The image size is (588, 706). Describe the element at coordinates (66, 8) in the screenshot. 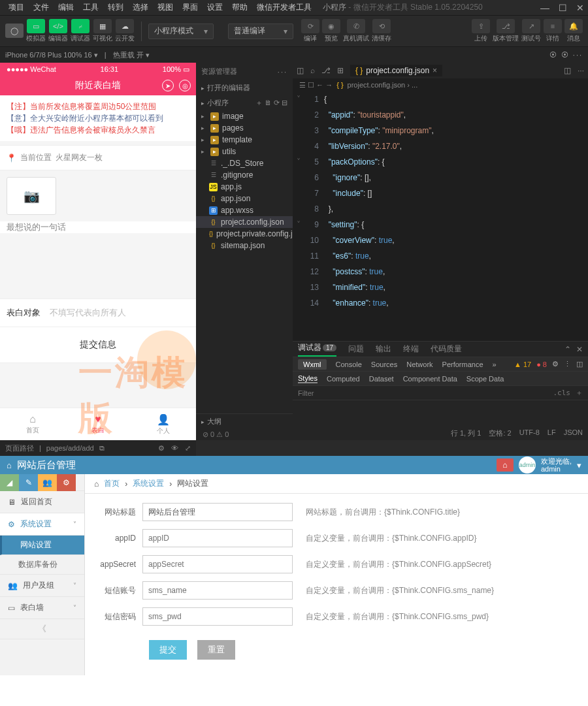

I see `menu-编辑: 编辑` at that location.